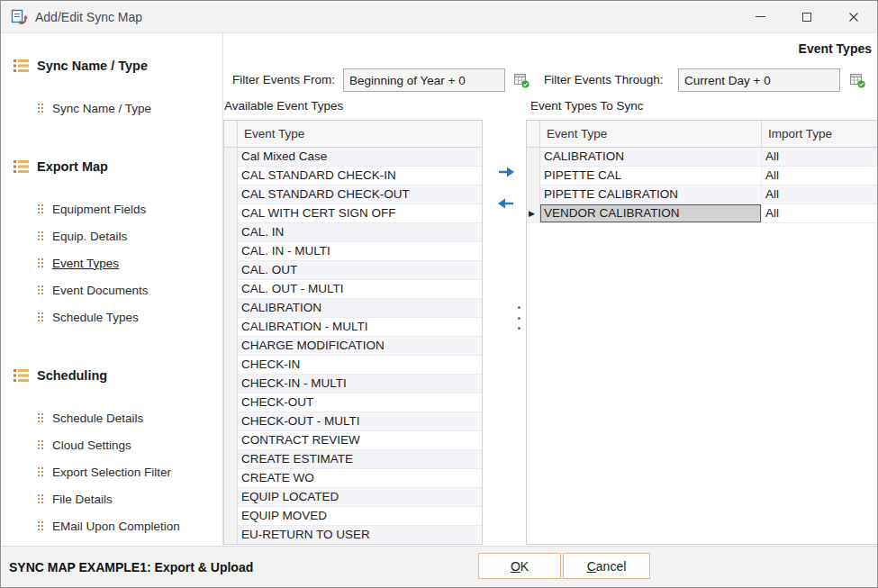 The width and height of the screenshot is (878, 588). I want to click on available-row: EQUIP LOCATED, so click(353, 497).